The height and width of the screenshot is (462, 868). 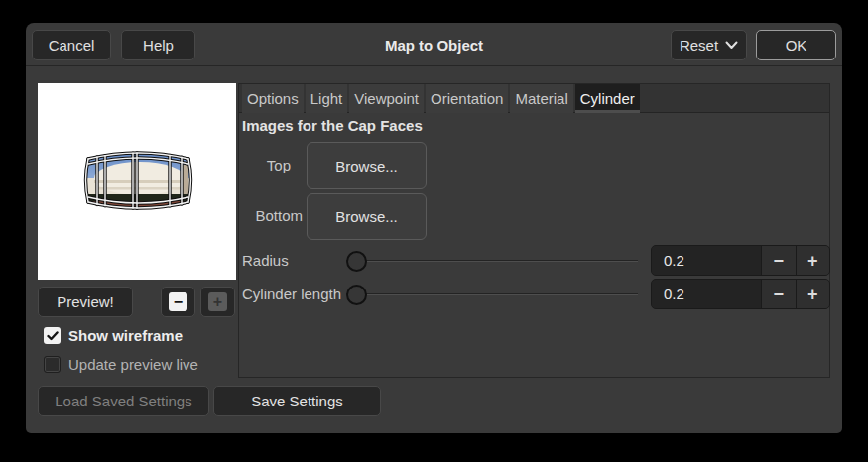 I want to click on cylinder-length-decrement-button: −, so click(x=778, y=293).